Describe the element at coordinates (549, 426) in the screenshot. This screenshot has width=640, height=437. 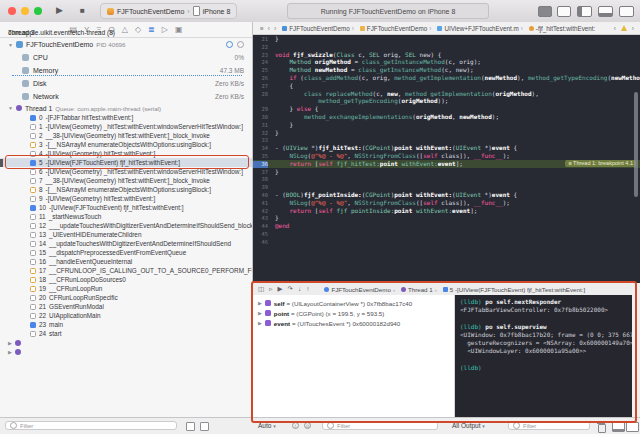
I see `console-filter-field: Filter` at that location.